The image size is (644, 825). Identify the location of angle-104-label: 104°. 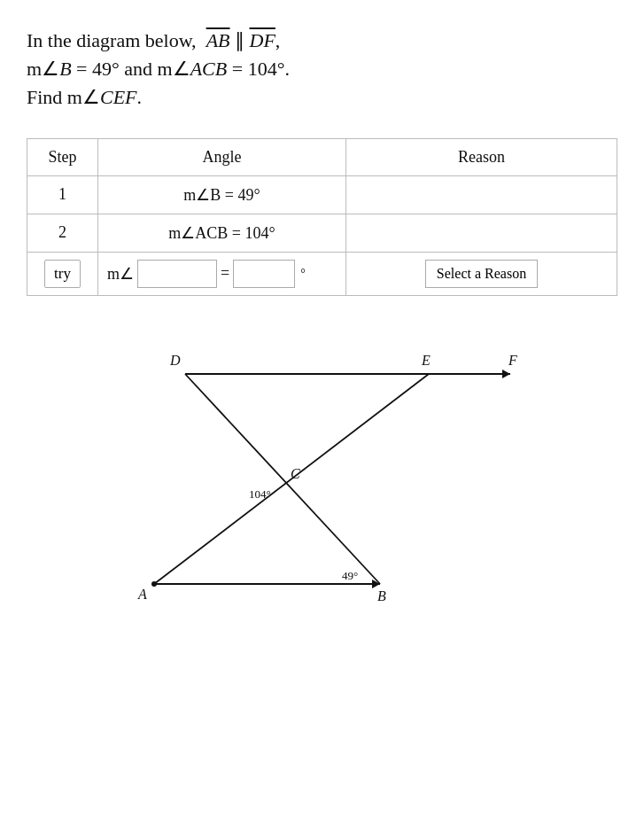
(260, 494).